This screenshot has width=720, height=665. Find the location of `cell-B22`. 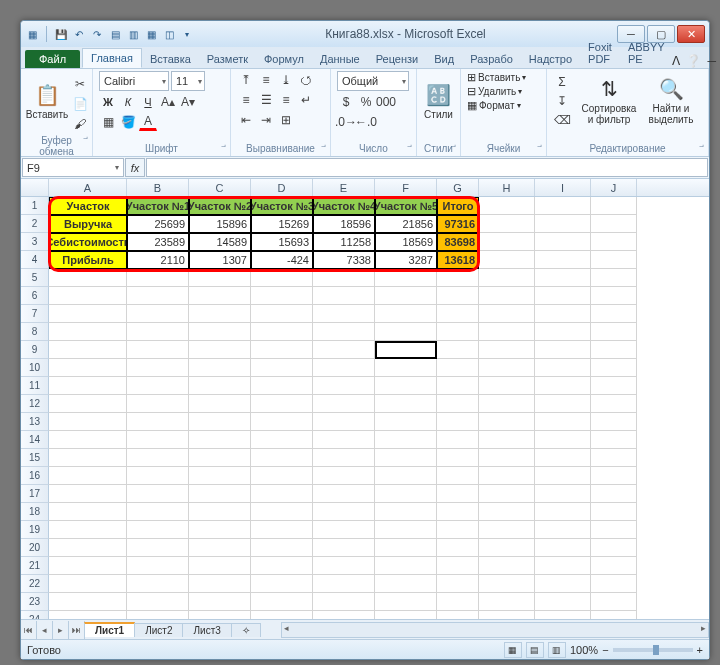

cell-B22 is located at coordinates (158, 584).